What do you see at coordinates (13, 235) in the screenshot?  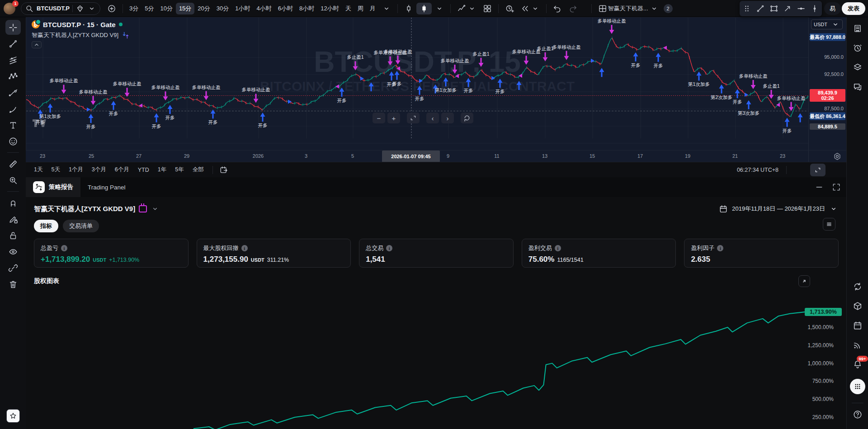 I see `tool-unlock` at bounding box center [13, 235].